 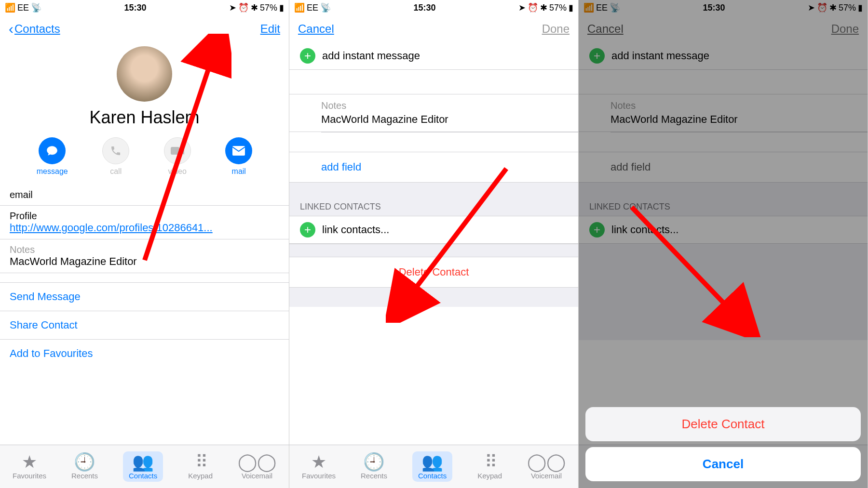 I want to click on tab-bar: ★Favourites 🕘Recents 👥Contacts ⠿Keypad ◯…, so click(x=434, y=466).